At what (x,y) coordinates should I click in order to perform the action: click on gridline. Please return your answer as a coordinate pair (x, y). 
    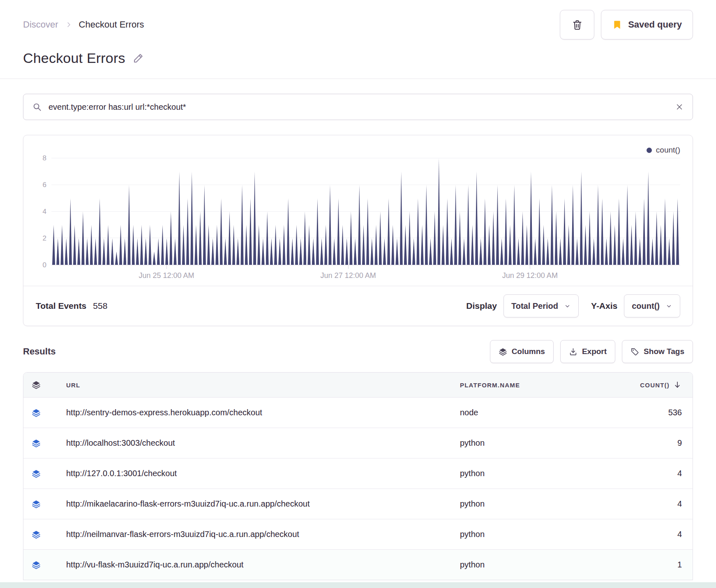
    Looking at the image, I should click on (366, 211).